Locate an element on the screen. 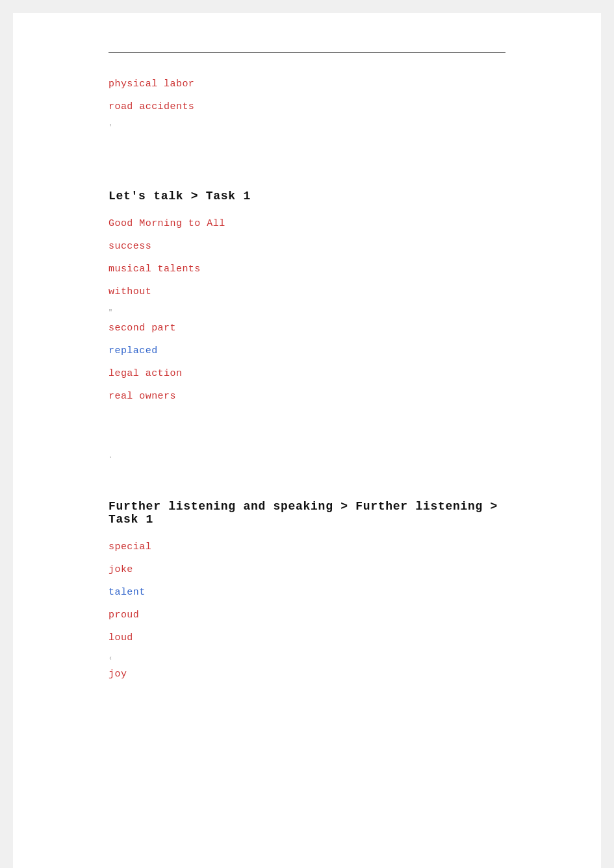 This screenshot has height=868, width=614. mark-symbol-2: · is located at coordinates (307, 457).